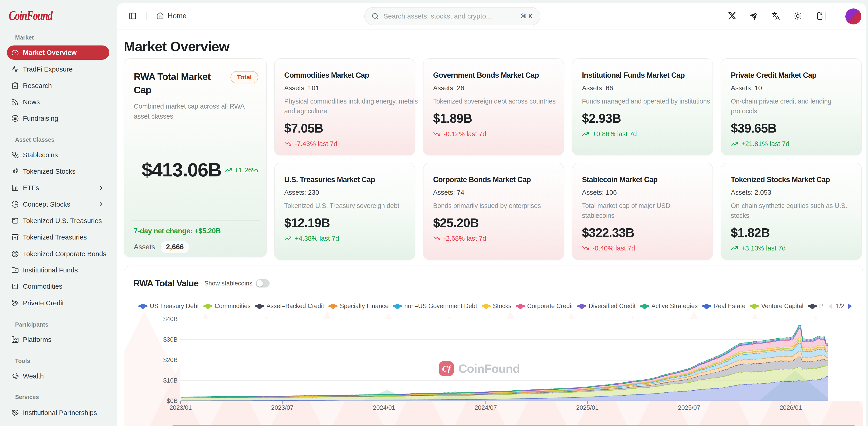 The image size is (868, 426). Describe the element at coordinates (282, 408) in the screenshot. I see `svg-text: 2023/07` at that location.